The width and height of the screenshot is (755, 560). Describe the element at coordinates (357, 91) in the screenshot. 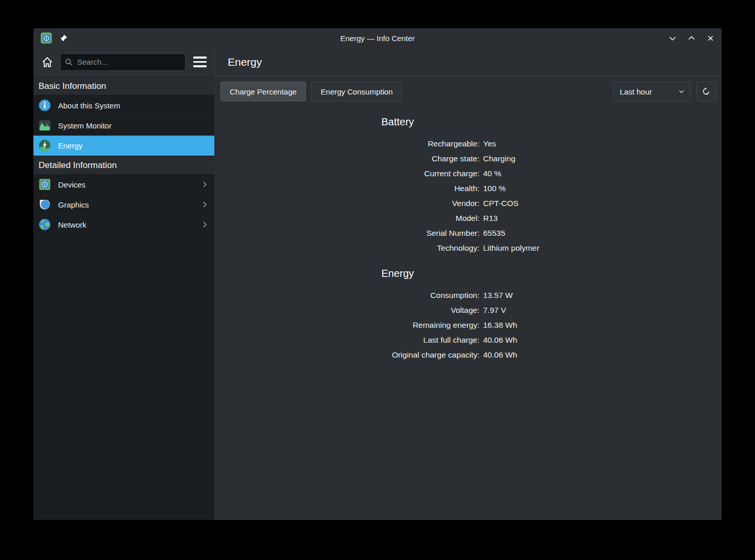

I see `energy-consumption-button: Energy Consumption` at that location.